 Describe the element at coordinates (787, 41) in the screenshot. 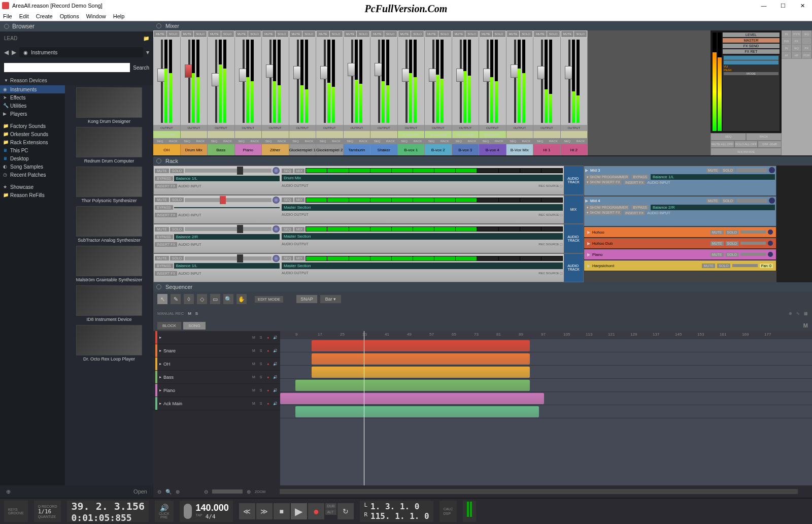

I see `side-ins: INS` at that location.